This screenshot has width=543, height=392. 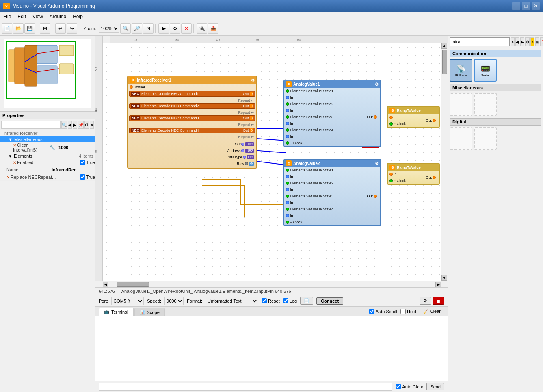 What do you see at coordinates (288, 97) in the screenshot?
I see `a1-in1-dot` at bounding box center [288, 97].